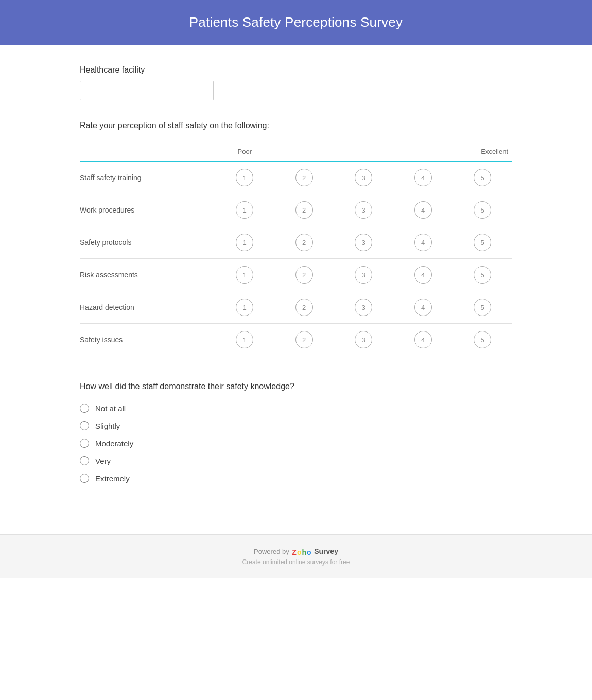 Image resolution: width=592 pixels, height=700 pixels. What do you see at coordinates (245, 152) in the screenshot?
I see `poor-header: Poor` at bounding box center [245, 152].